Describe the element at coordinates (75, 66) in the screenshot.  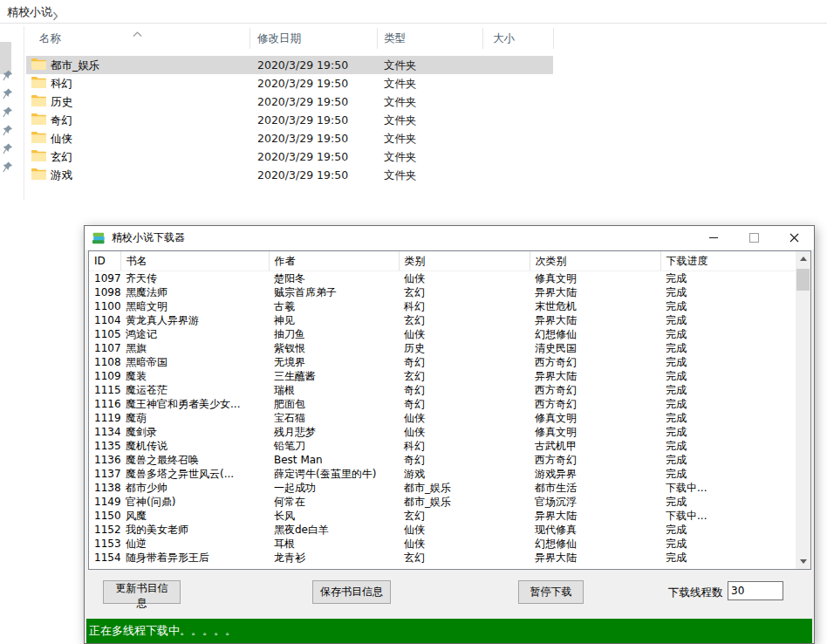
I see `folder-name: 都市_娱乐` at that location.